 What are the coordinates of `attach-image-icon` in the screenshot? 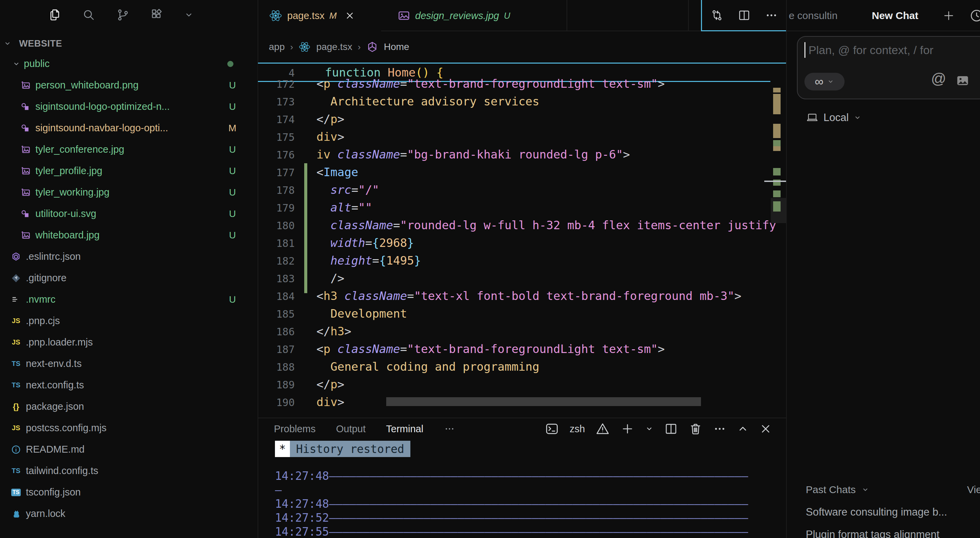 It's located at (963, 81).